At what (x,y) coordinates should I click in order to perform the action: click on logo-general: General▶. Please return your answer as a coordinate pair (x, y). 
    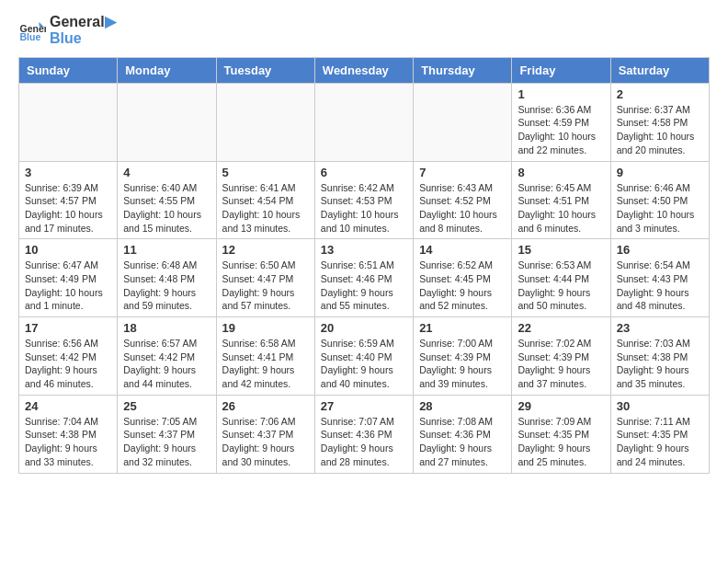
    Looking at the image, I should click on (83, 22).